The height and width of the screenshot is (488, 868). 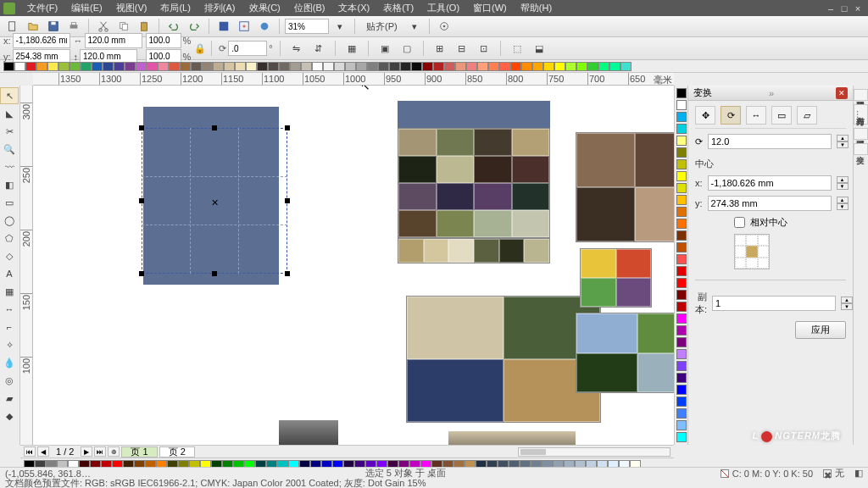 I want to click on order-back-button: ▢, so click(x=407, y=48).